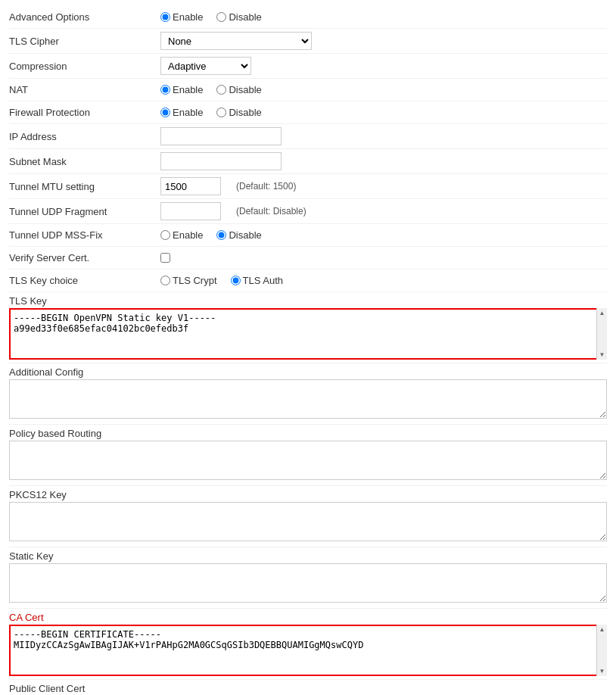  I want to click on verify-server-cert-row: Verify Server Cert., so click(308, 258).